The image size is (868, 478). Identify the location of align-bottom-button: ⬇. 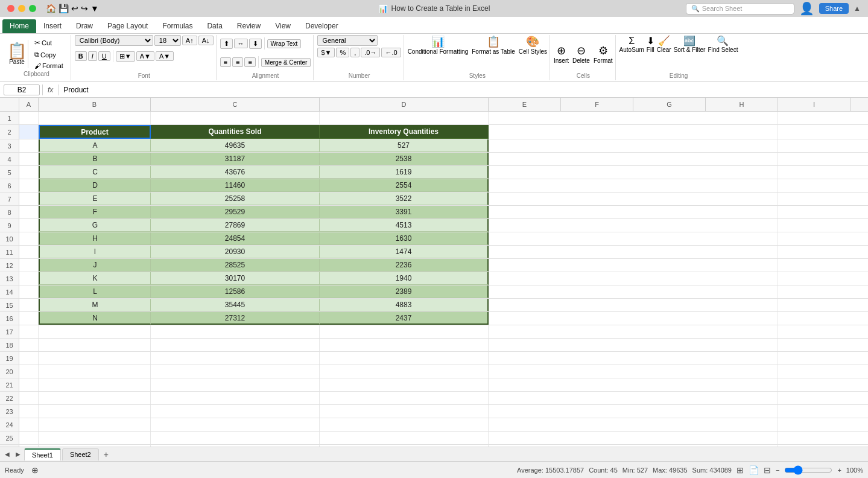
(256, 43).